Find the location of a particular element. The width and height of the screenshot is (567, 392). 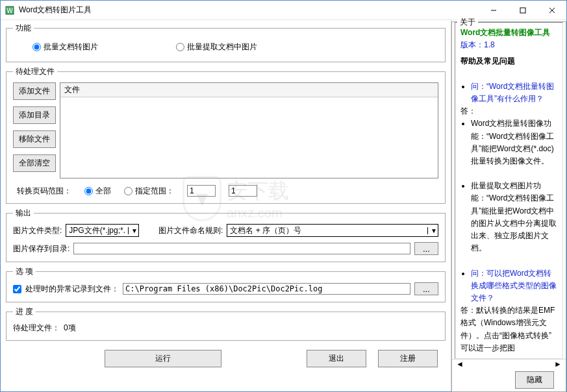

about-version: 版本：1.8 is located at coordinates (509, 45).